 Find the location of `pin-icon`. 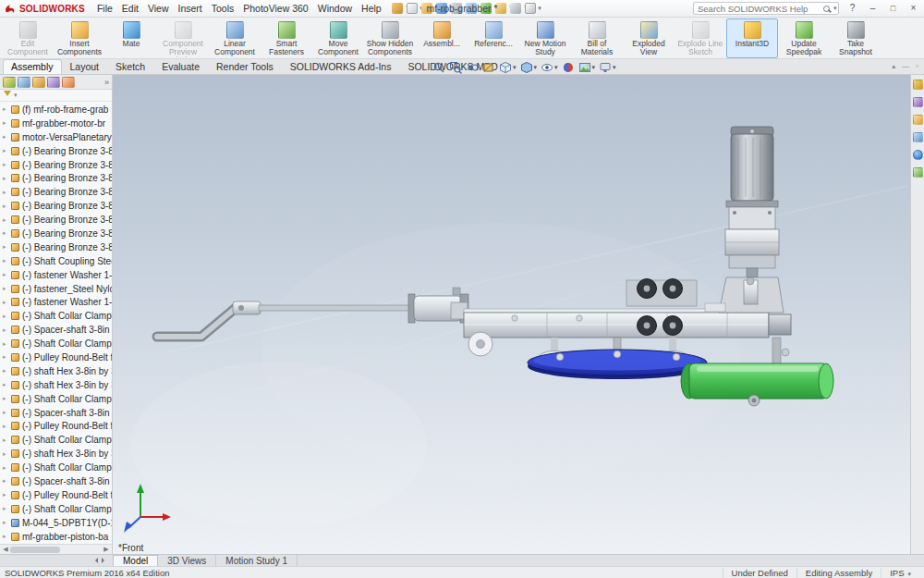

pin-icon is located at coordinates (397, 8).